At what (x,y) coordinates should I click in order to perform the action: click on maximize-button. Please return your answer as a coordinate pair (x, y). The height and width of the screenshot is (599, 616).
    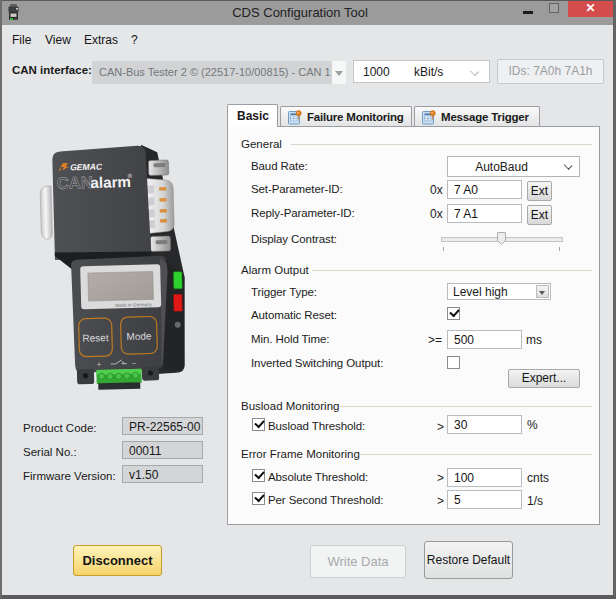
    Looking at the image, I should click on (555, 10).